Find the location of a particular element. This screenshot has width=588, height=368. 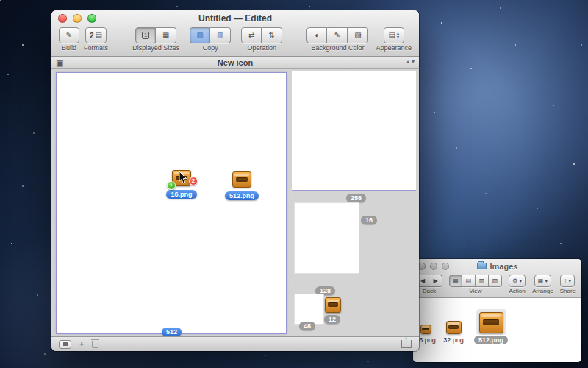

finder-window-chrome: Images ◀ ▶ Back ▦ ▤ ▥ ▧ View is located at coordinates (497, 278).